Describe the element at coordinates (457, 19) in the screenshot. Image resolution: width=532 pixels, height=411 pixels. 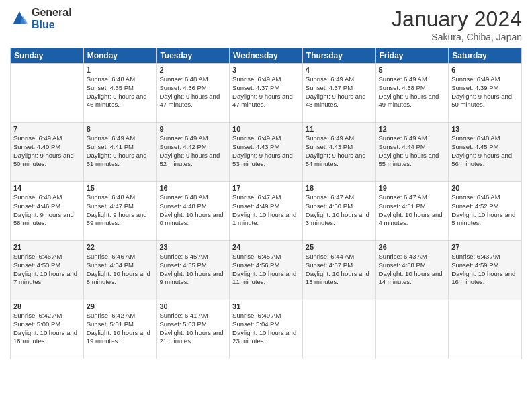
I see `month-title: January 2024` at that location.